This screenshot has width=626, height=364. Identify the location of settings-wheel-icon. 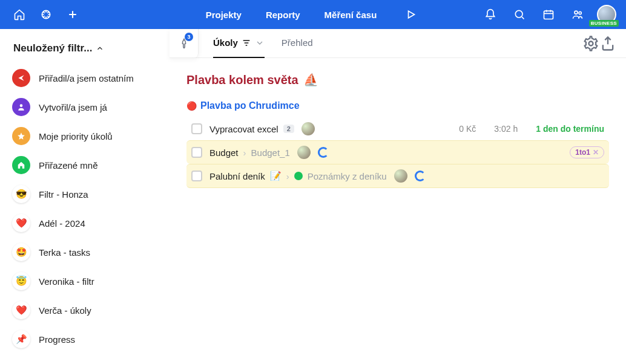
(46, 15).